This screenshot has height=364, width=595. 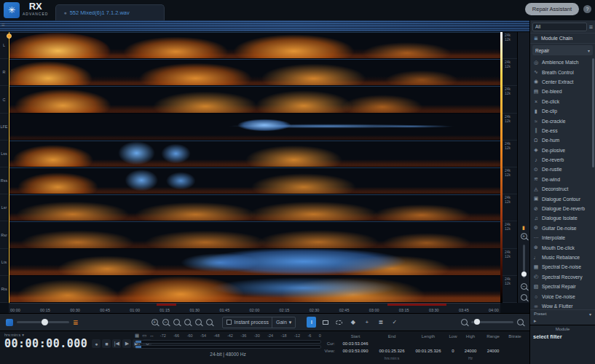 What do you see at coordinates (492, 322) in the screenshot?
I see `horizontal-zoom-slider` at bounding box center [492, 322].